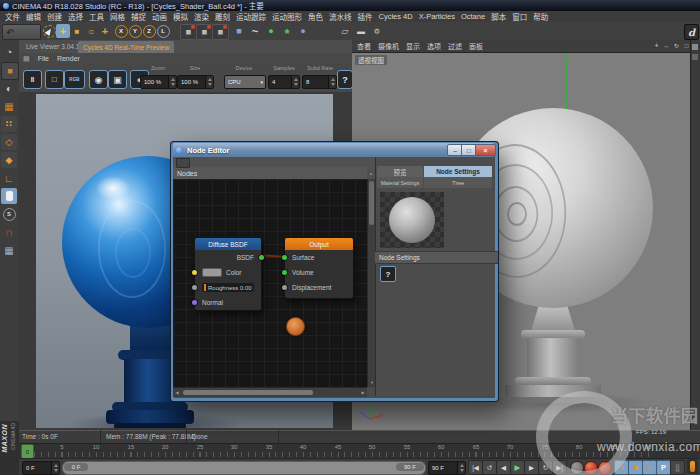 This screenshot has height=475, width=700. What do you see at coordinates (498, 16) in the screenshot?
I see `menubar-item: 脚本` at bounding box center [498, 16].